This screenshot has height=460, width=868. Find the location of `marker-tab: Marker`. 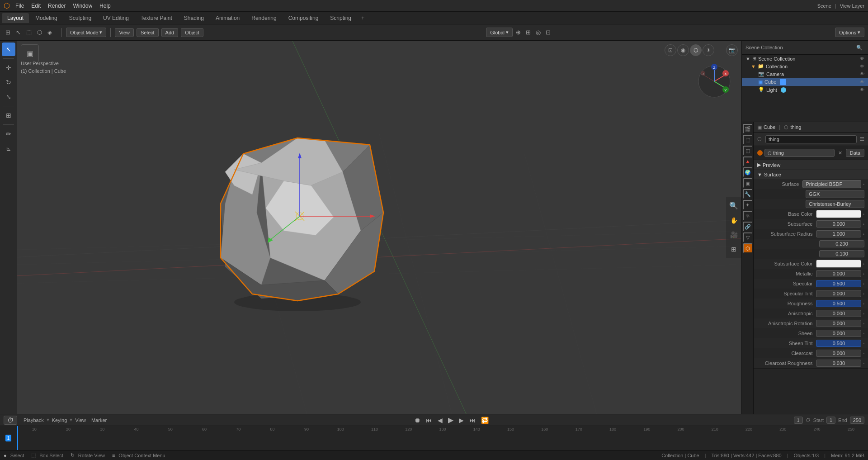

marker-tab: Marker is located at coordinates (99, 420).